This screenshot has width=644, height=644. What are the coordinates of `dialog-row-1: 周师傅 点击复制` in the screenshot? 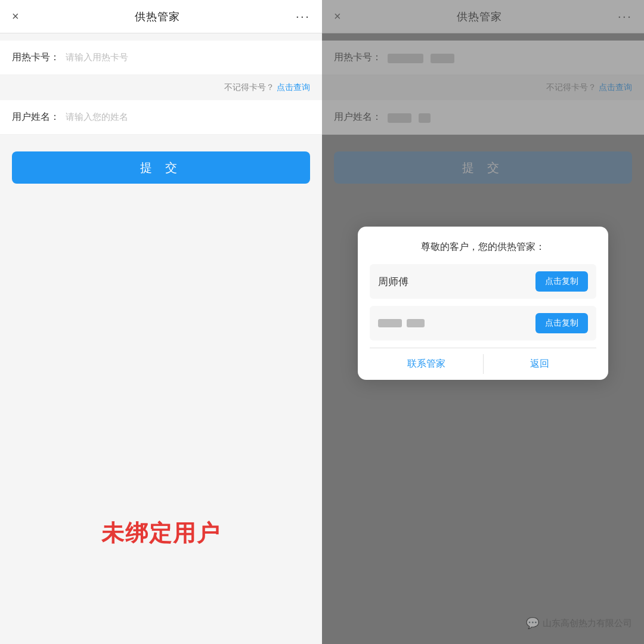 It's located at (483, 281).